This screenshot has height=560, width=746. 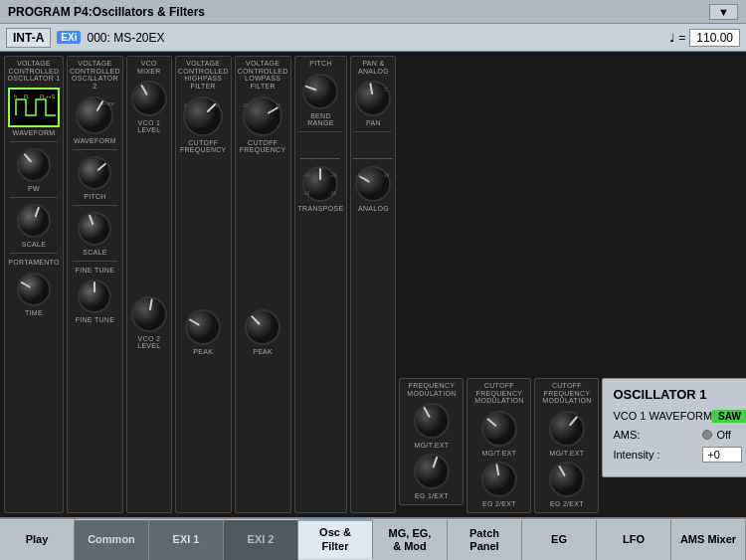 What do you see at coordinates (567, 483) in the screenshot?
I see `cutoff-lp-eg2-item: EG 2/EXT` at bounding box center [567, 483].